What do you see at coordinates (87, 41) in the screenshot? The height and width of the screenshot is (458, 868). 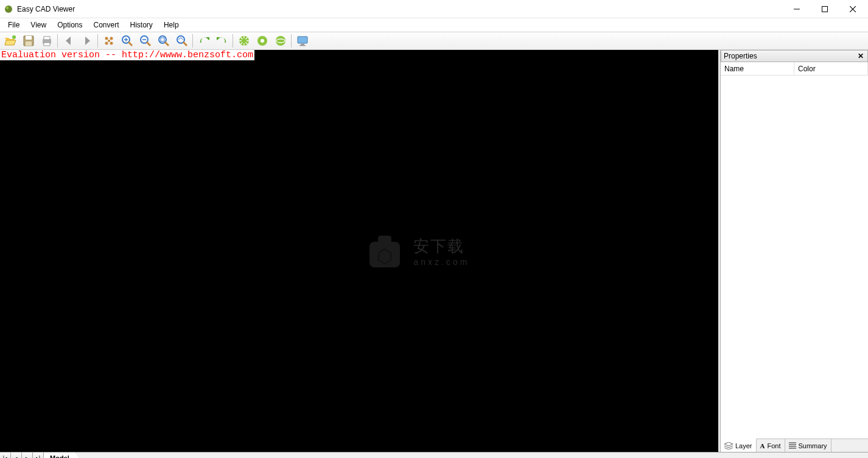 I see `forward-button` at bounding box center [87, 41].